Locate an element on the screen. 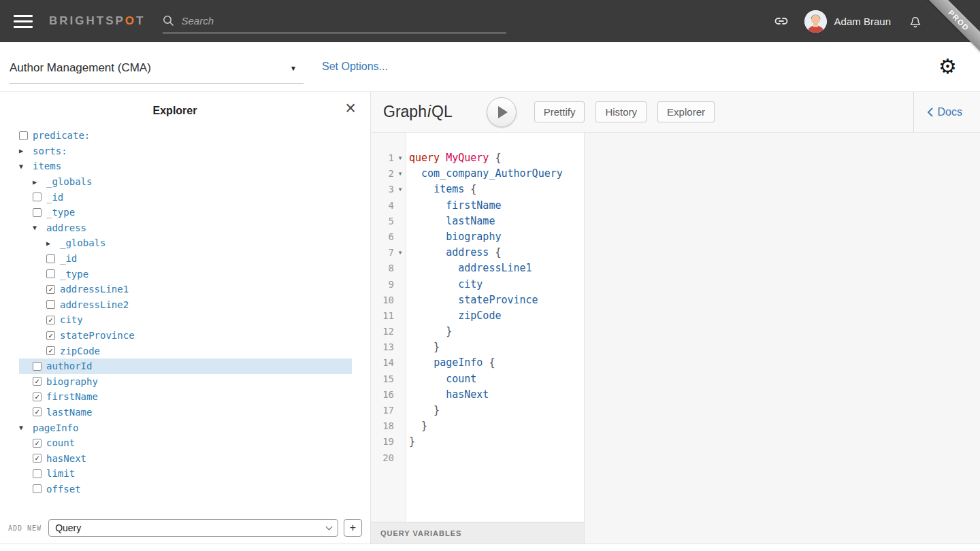 This screenshot has width=980, height=551. code-line: 5 lastName is located at coordinates (478, 222).